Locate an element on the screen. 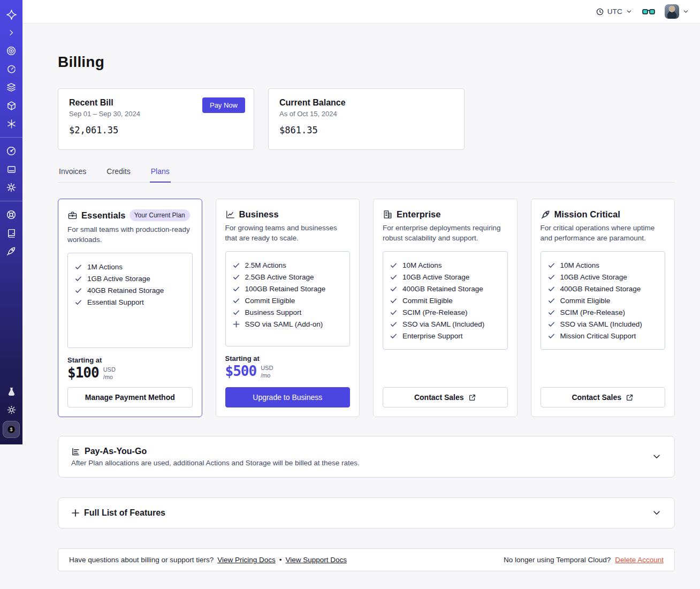  theme-sun-icon is located at coordinates (11, 410).